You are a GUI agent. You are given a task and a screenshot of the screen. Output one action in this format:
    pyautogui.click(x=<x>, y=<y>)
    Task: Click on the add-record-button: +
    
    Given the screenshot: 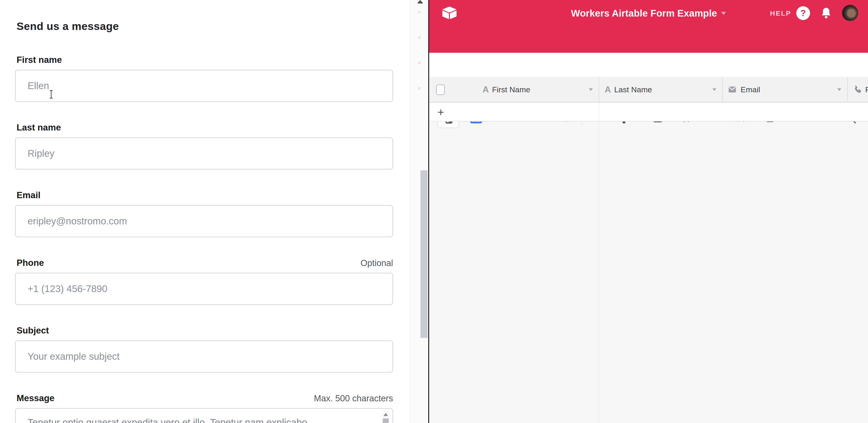 What is the action you would take?
    pyautogui.click(x=441, y=112)
    